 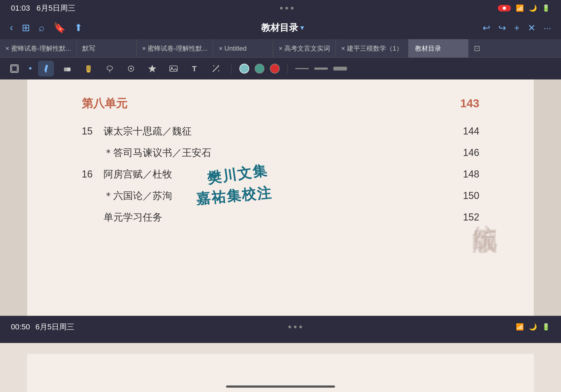 I want to click on toc-text-tasks: 单元学习任务, so click(x=283, y=217).